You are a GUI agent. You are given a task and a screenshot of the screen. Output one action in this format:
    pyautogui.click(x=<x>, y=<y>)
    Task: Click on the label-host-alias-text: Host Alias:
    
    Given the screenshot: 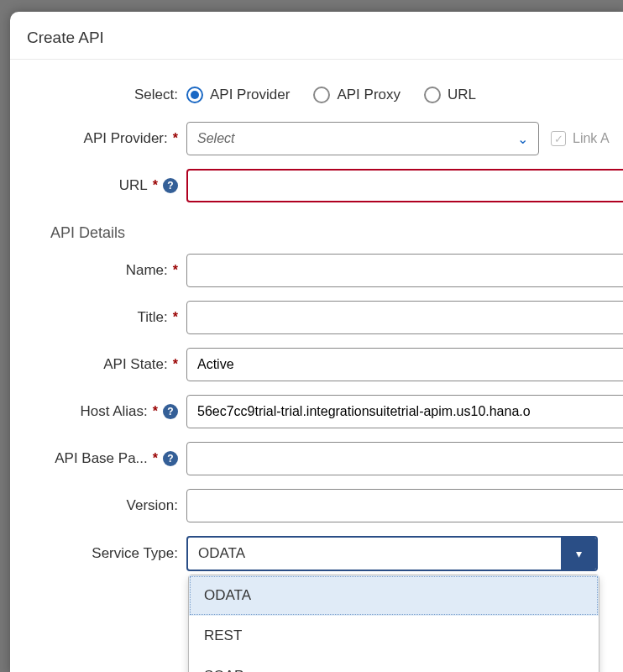 What is the action you would take?
    pyautogui.click(x=113, y=412)
    